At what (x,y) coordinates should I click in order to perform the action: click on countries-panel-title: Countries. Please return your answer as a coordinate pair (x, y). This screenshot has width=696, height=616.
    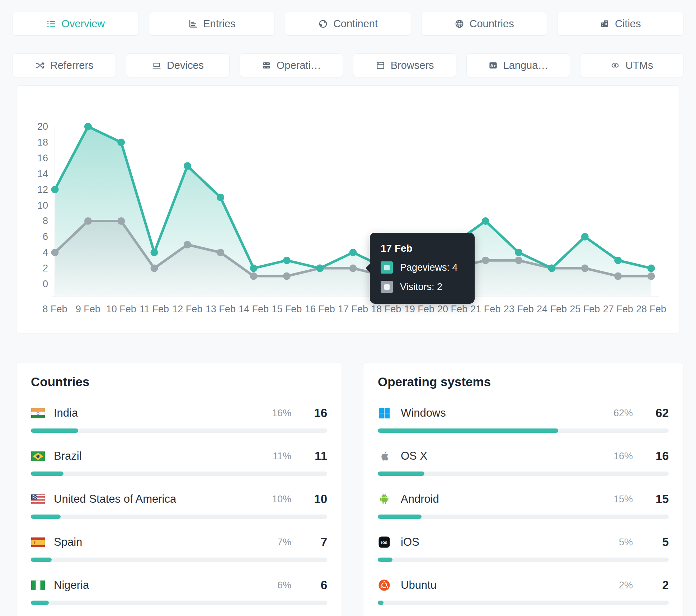
    Looking at the image, I should click on (60, 382).